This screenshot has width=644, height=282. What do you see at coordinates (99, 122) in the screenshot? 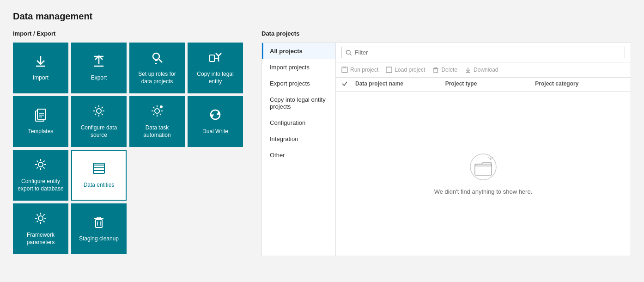
I see `tile-configure-data-source: Configure data source` at bounding box center [99, 122].